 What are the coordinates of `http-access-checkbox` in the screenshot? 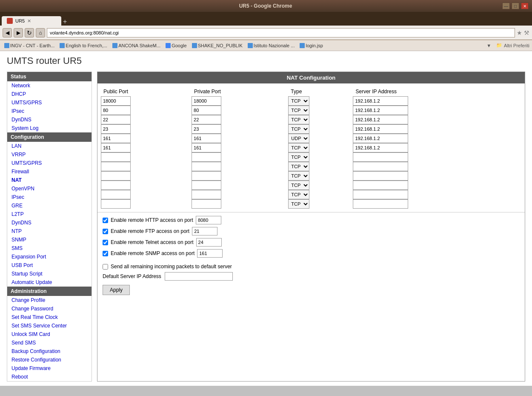 It's located at (106, 221).